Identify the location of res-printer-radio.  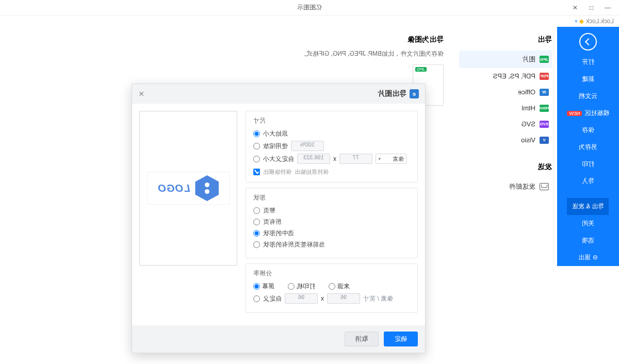
(291, 287).